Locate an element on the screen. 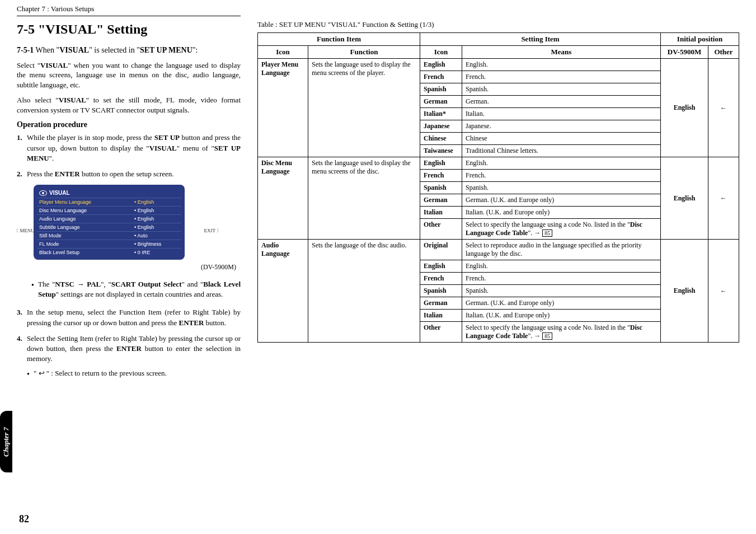 The width and height of the screenshot is (756, 534). chapter-tab: Chapter 7 is located at coordinates (6, 442).